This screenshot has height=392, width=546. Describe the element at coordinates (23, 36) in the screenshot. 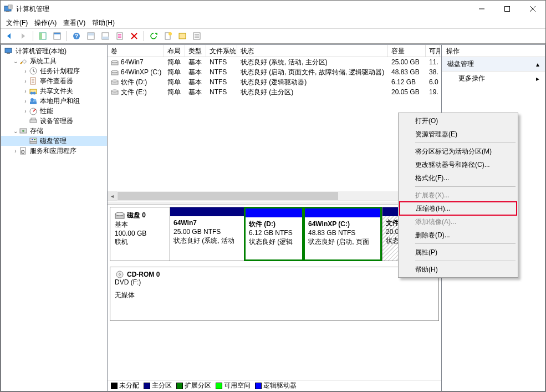

I see `forward-button` at that location.